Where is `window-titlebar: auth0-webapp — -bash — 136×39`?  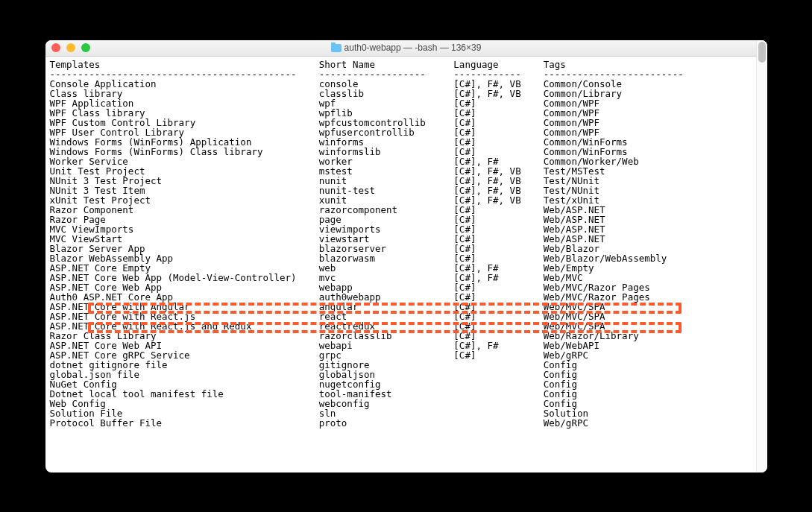 window-titlebar: auth0-webapp — -bash — 136×39 is located at coordinates (406, 48).